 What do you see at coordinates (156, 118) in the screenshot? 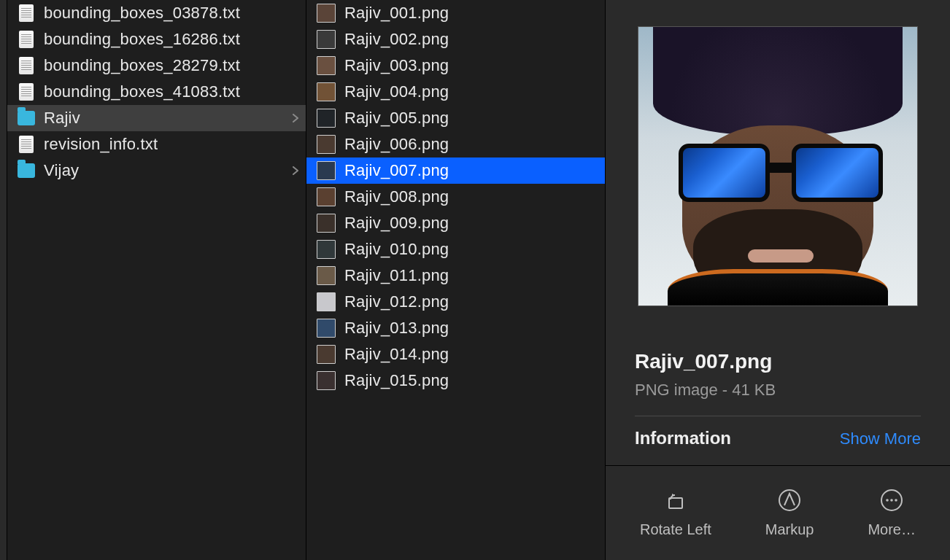
I see `folder-row: Rajiv` at bounding box center [156, 118].